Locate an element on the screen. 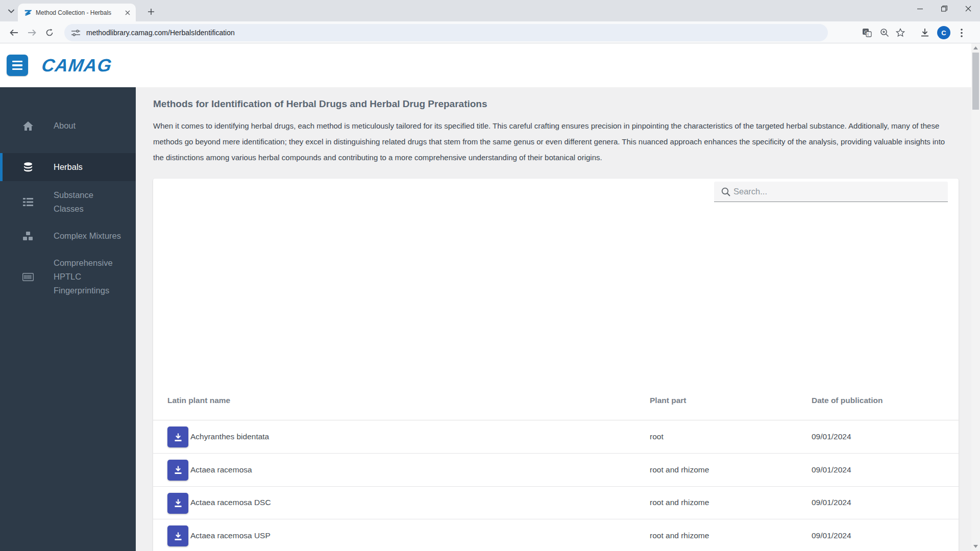 Image resolution: width=980 pixels, height=551 pixels. sidebar-item-hptlc-fingerprintings: Comprehensive HPTLC Fingerprintings is located at coordinates (68, 277).